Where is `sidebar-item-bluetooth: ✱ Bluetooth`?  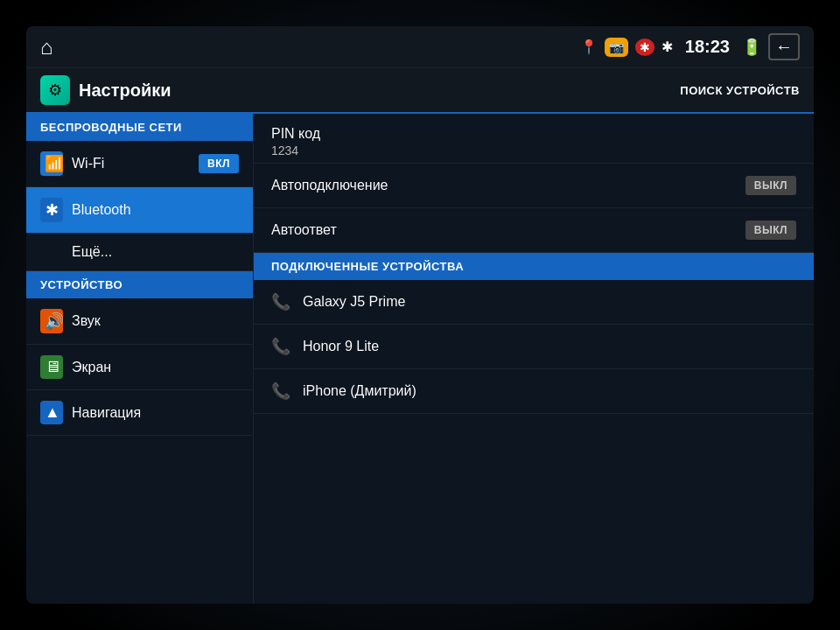
sidebar-item-bluetooth: ✱ Bluetooth is located at coordinates (140, 210).